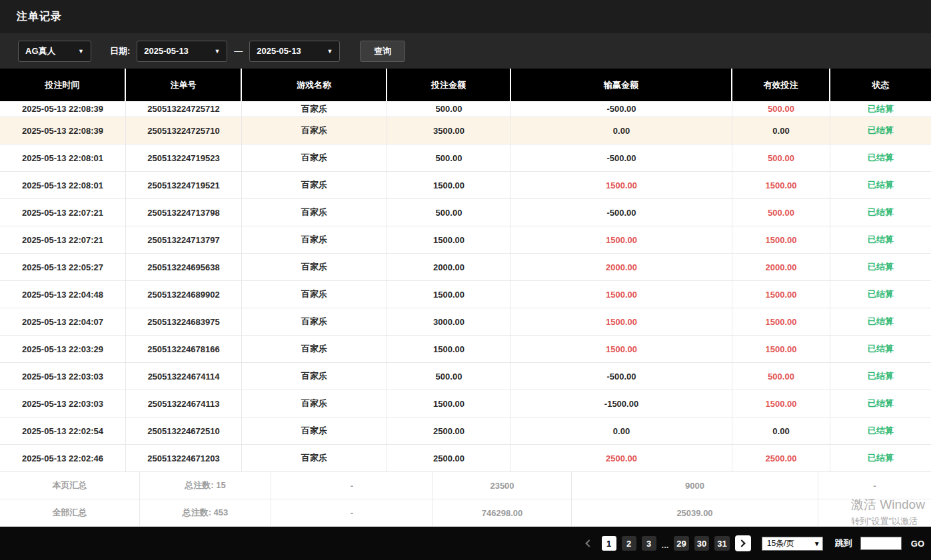  Describe the element at coordinates (465, 51) in the screenshot. I see `filter-bar: AG真人 ▼ 日期: 2025-05-13 ▼ — 2025-05-13 ▼ 查…` at that location.